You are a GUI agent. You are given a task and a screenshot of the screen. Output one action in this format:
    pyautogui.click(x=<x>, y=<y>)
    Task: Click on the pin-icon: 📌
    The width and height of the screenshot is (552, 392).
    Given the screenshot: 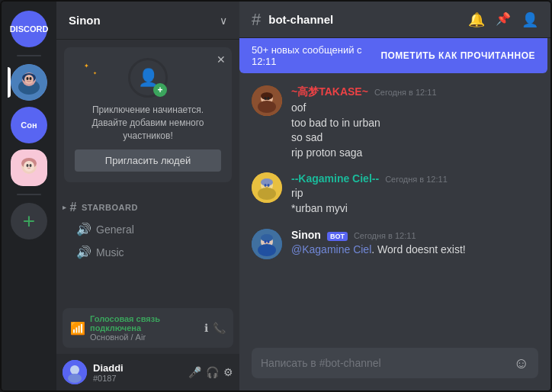 What is the action you would take?
    pyautogui.click(x=503, y=20)
    